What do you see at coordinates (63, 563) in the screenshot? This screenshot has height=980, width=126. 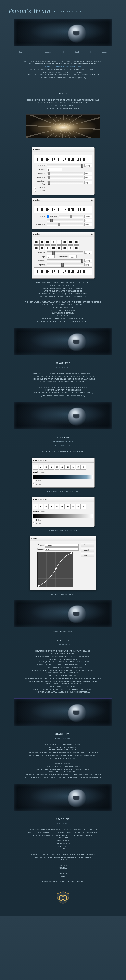 I see `curves-panel: Curves Preset:Custom Channel:RGB OK Canc…` at bounding box center [63, 563].